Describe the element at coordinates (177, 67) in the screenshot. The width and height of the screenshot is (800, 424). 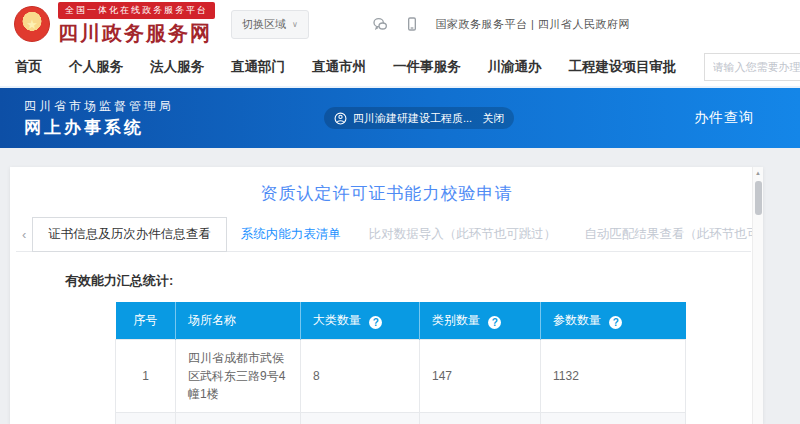
I see `nav-item-legal-services: 法人服务` at that location.